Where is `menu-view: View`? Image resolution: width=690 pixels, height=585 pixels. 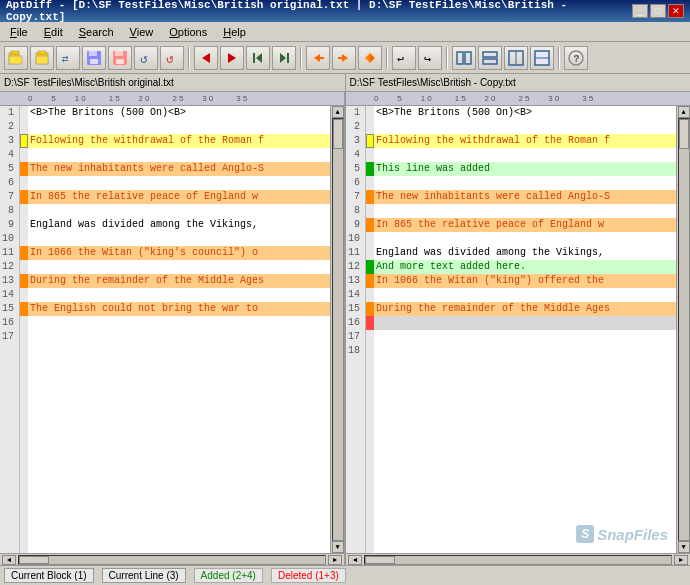 menu-view: View is located at coordinates (142, 32).